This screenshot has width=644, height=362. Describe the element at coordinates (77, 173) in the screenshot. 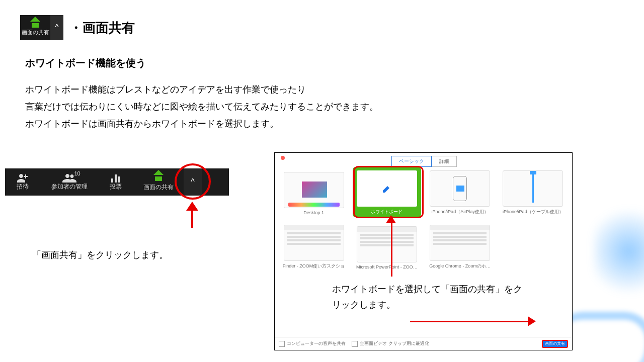

I see `participants-count-badge: 10` at that location.